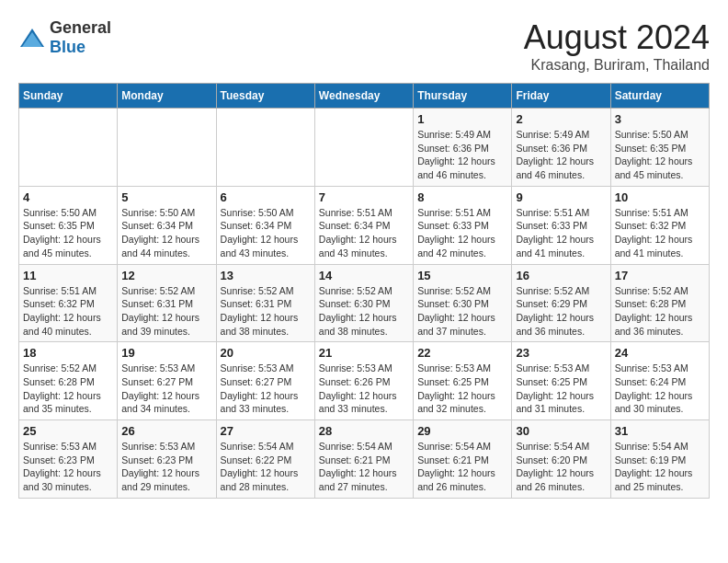 The height and width of the screenshot is (563, 728). What do you see at coordinates (561, 96) in the screenshot?
I see `weekday-header-friday: Friday` at bounding box center [561, 96].